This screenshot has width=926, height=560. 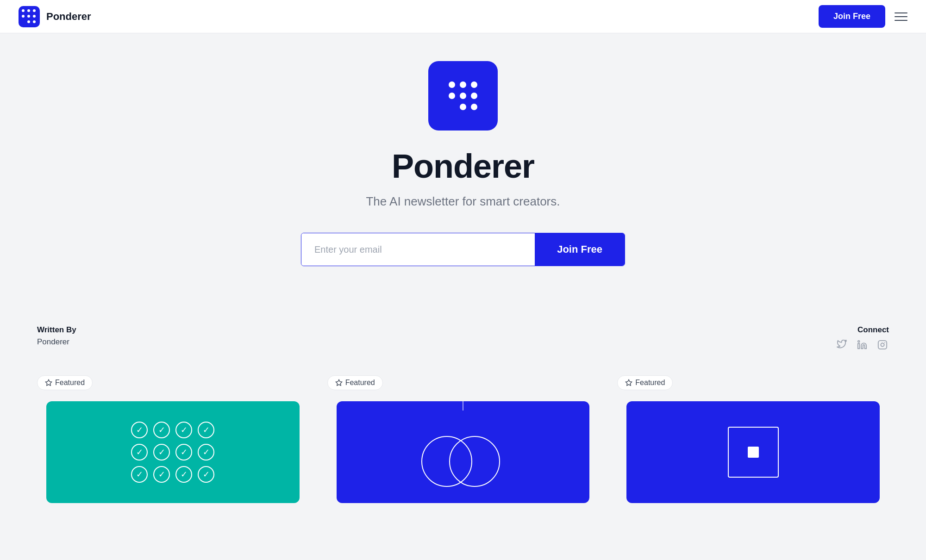 What do you see at coordinates (650, 383) in the screenshot?
I see `featured-badge-label-3: Featured` at bounding box center [650, 383].